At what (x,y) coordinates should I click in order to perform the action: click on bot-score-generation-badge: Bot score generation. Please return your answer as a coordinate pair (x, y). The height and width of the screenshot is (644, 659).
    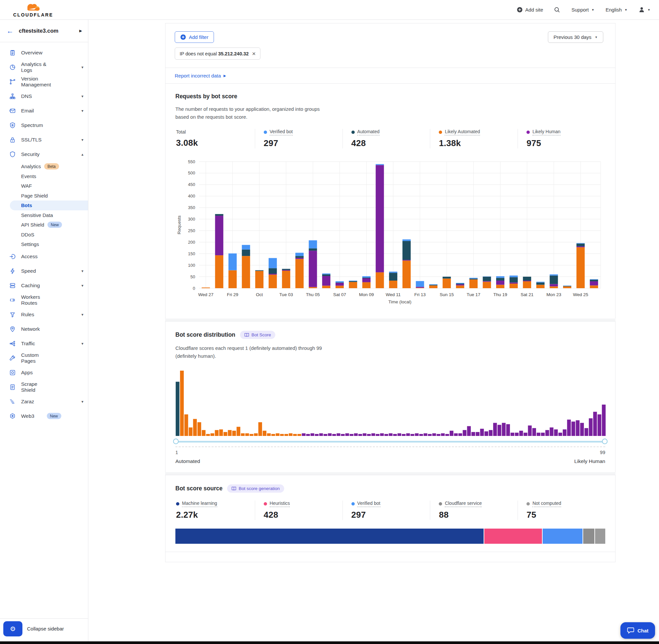
    Looking at the image, I should click on (256, 488).